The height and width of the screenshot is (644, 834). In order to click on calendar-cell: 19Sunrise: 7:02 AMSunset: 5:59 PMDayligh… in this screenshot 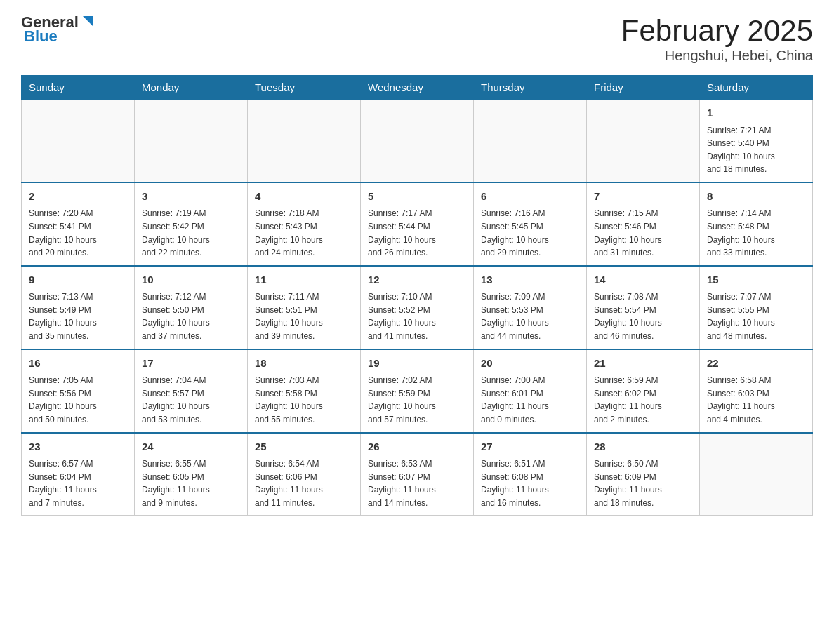, I will do `click(417, 391)`.